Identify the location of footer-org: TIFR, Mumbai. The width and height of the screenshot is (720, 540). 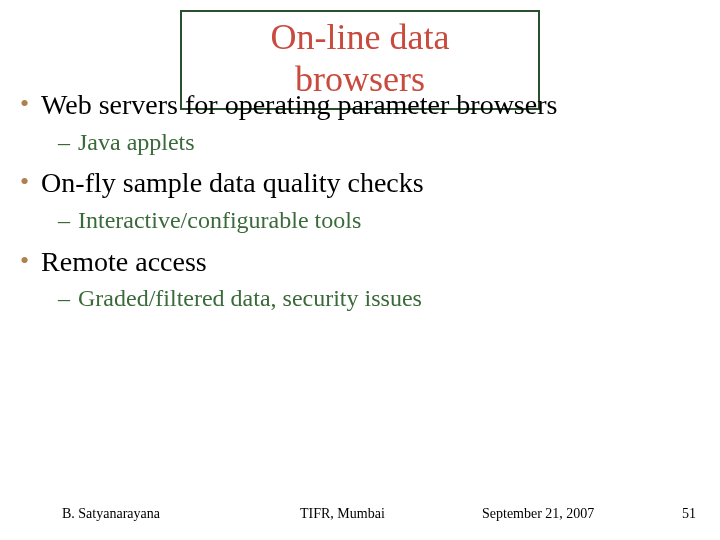
(342, 514).